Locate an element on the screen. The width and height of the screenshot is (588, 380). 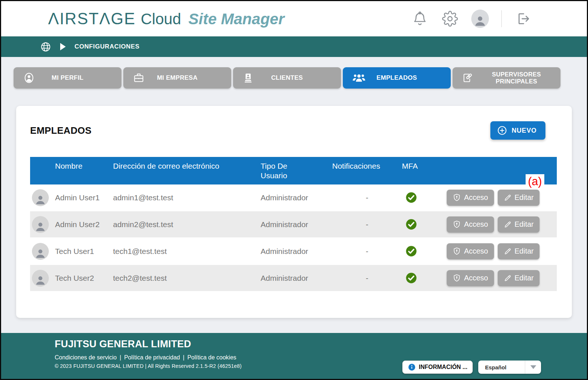
page-footer: FUJITSU GENERAL LIMITED Condiciones de s… is located at coordinates (294, 356).